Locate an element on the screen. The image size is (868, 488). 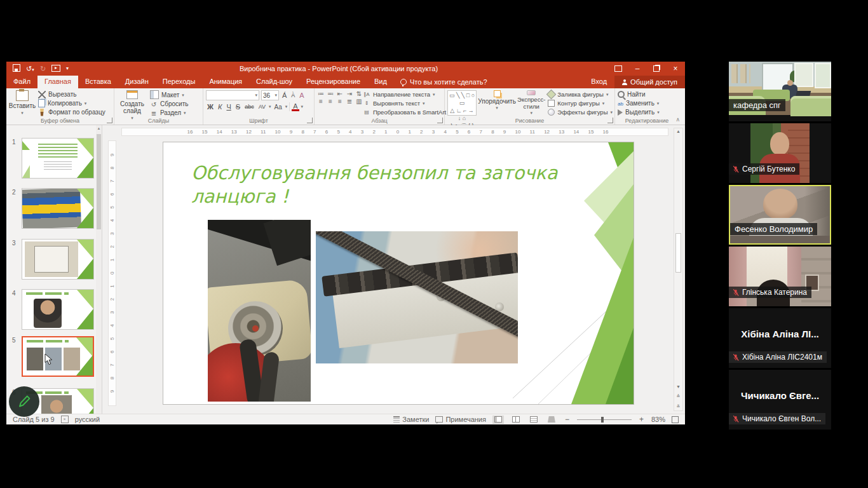
character-spacing-button: AV is located at coordinates (262, 107).